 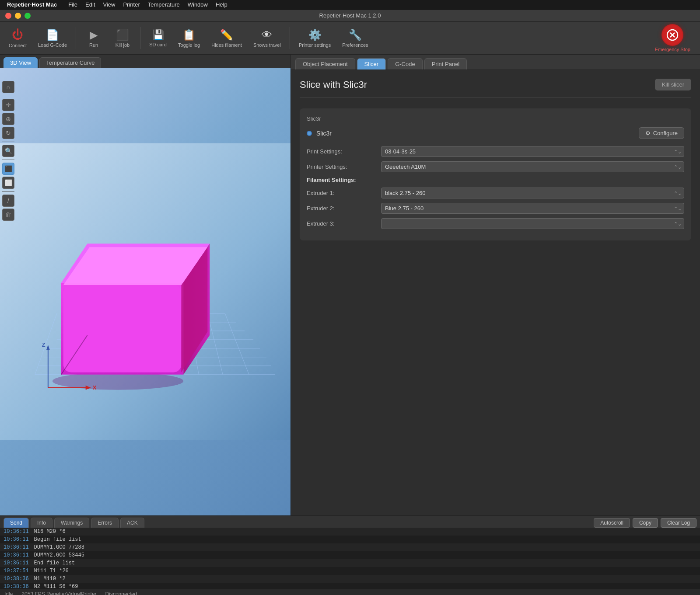 I want to click on slicer-title: Slice with Slic3r, so click(x=333, y=85).